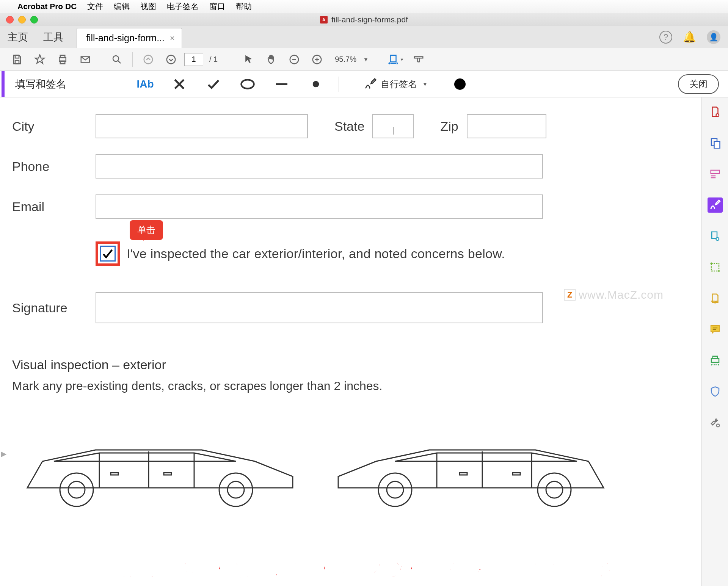  Describe the element at coordinates (122, 6) in the screenshot. I see `menu-edit: 编辑` at that location.